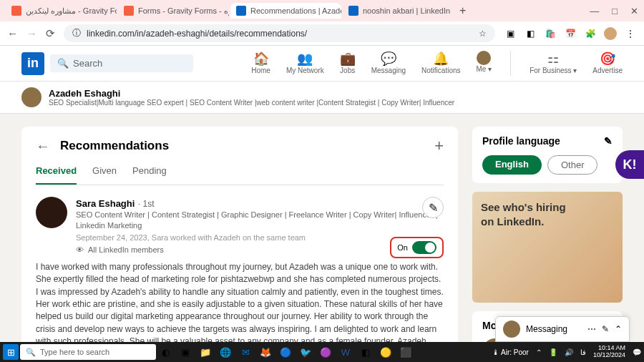  I want to click on taskbar-search: 🔍Type here to search, so click(88, 352).